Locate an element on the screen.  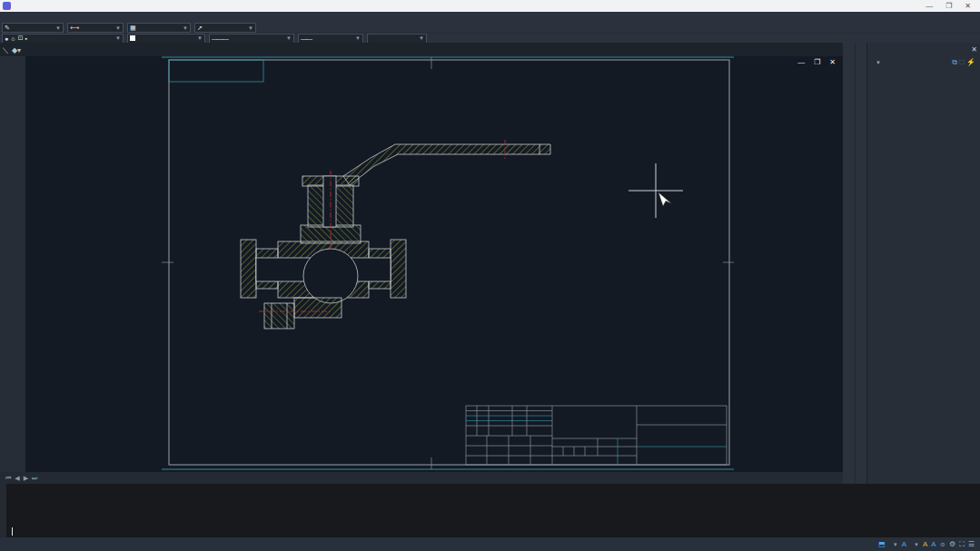
draw-modify-toolbars is located at coordinates (13, 264).